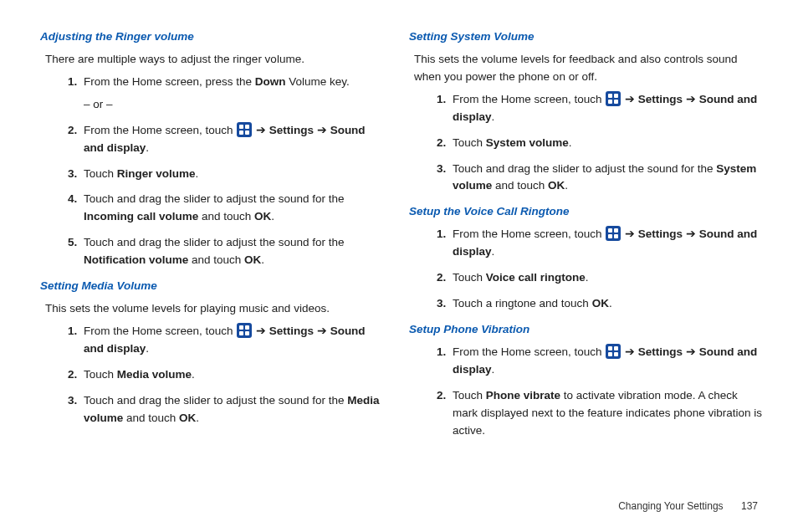 Image resolution: width=798 pixels, height=532 pixels. I want to click on heading-phone-vibration: Setup Phone Vibration, so click(587, 330).